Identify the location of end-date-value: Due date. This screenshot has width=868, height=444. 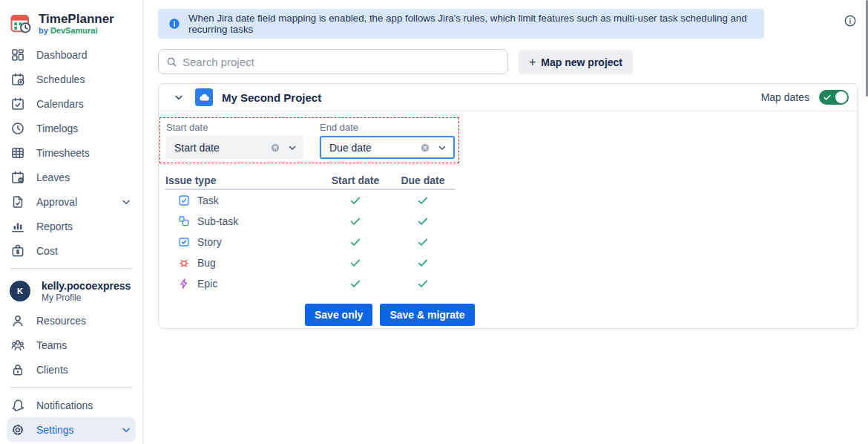
(375, 148).